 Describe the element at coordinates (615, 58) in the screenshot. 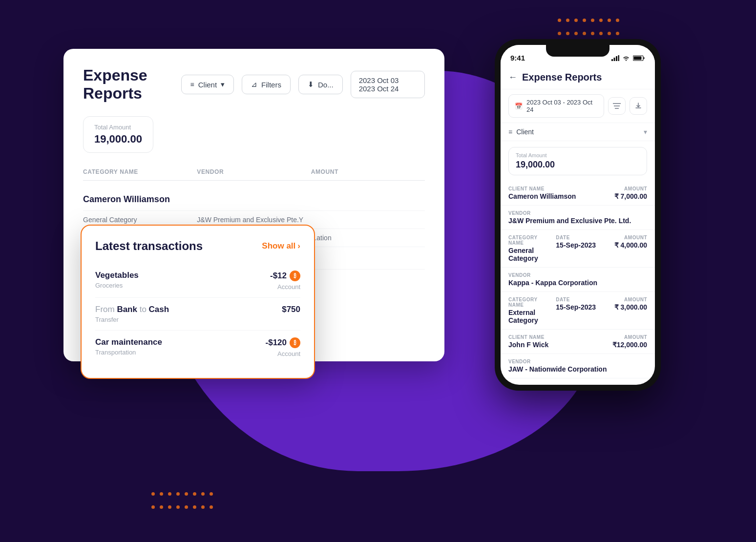

I see `signal-icon` at that location.